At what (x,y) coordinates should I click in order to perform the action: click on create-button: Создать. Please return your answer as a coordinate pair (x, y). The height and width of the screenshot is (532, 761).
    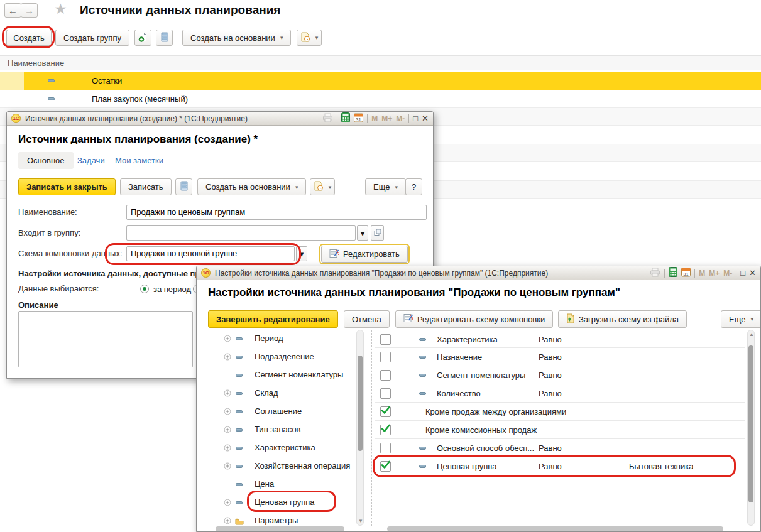
    Looking at the image, I should click on (29, 38).